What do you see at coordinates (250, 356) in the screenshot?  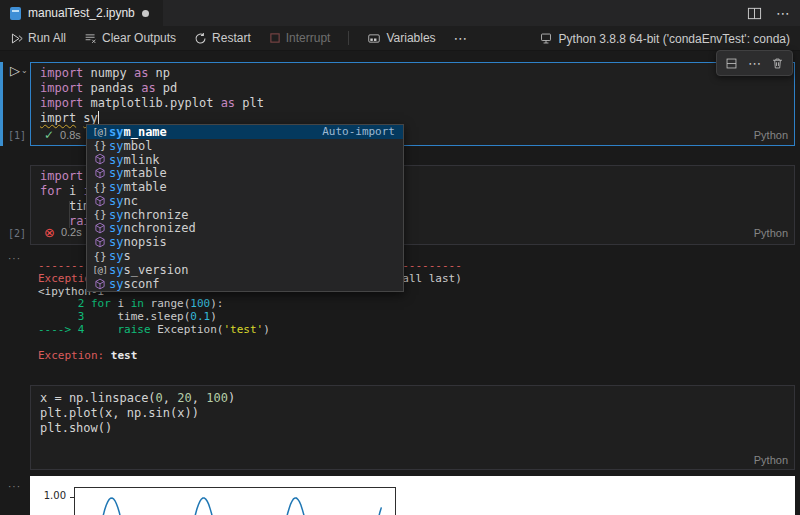 I see `code-line: Exception: test` at bounding box center [250, 356].